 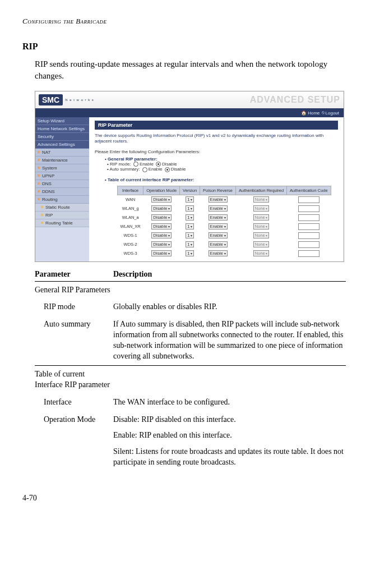 What do you see at coordinates (62, 145) in the screenshot?
I see `nav-advanced: Advanced Settings` at bounding box center [62, 145].